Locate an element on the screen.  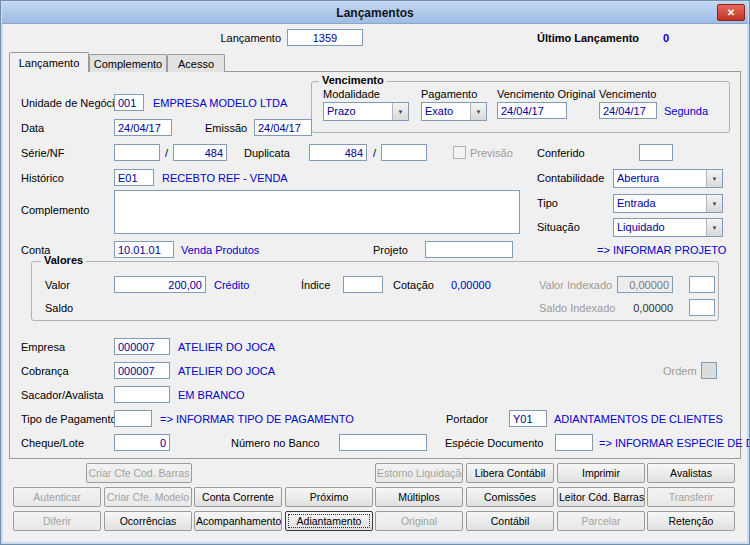
unidade-negocio-input is located at coordinates (129, 102).